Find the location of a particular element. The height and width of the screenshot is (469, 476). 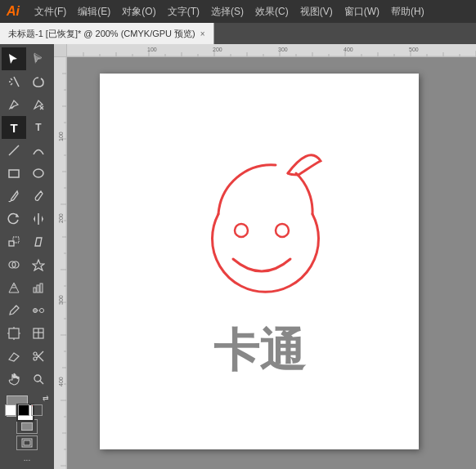

ruler-vertical: 100 200 300 400 is located at coordinates (61, 263).